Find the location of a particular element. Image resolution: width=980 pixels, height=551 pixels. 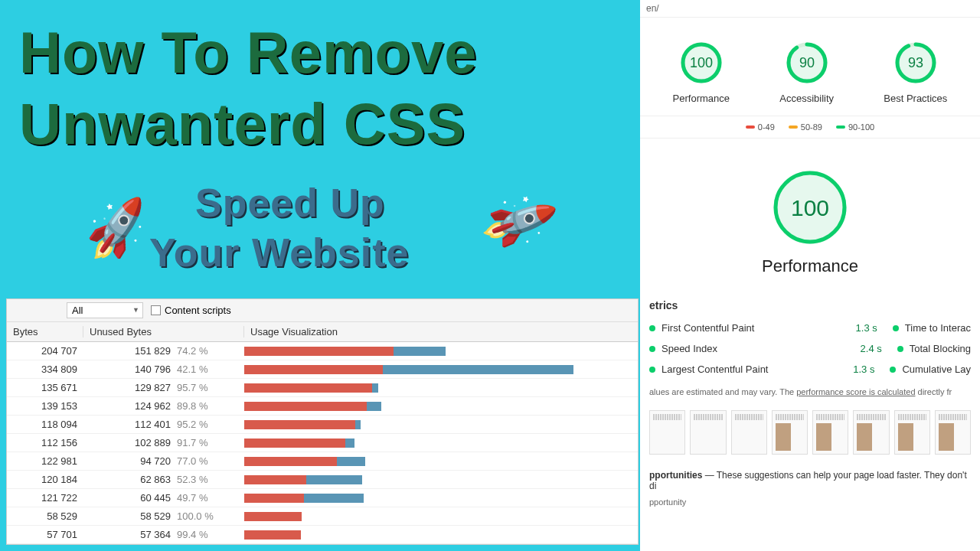

cell-bytes: 57 701 is located at coordinates (45, 534).